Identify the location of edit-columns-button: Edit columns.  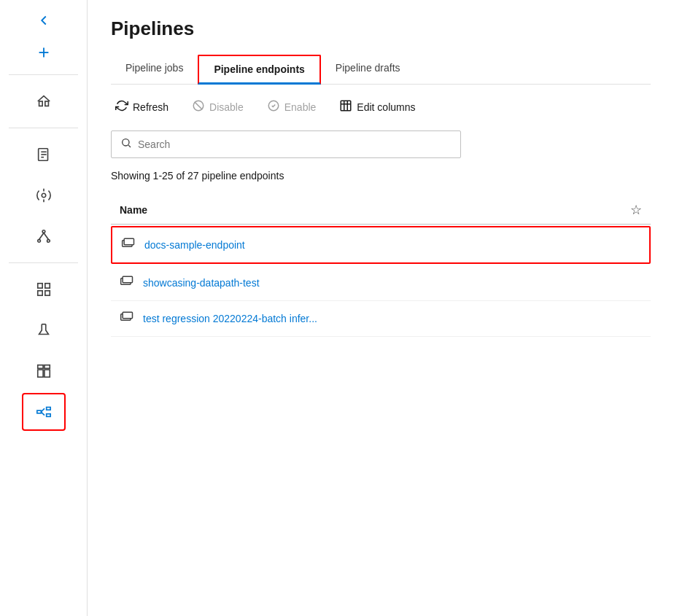
(377, 106).